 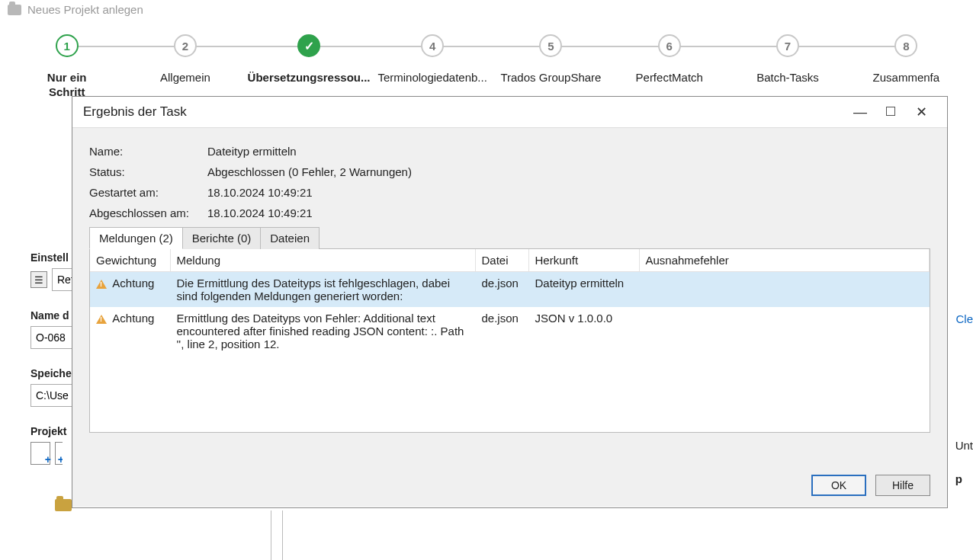 I want to click on prop-status-value: Abgeschlossen (0 Fehler, 2 Warnungen), so click(x=310, y=172).